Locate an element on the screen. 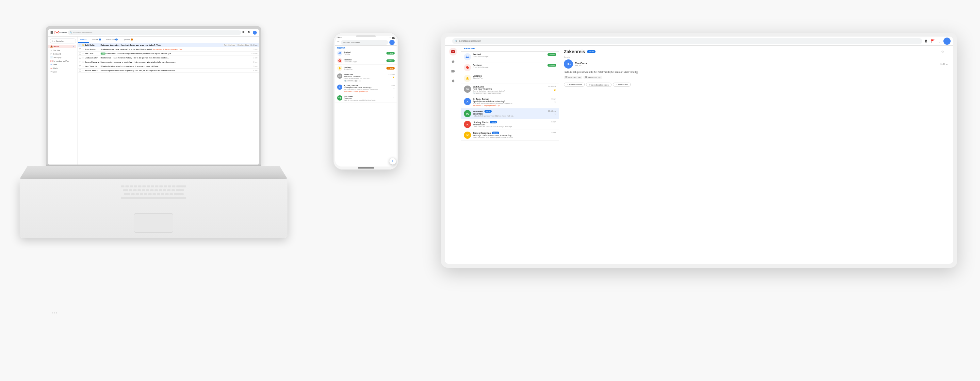 This screenshot has height=381, width=980. tab-updates: Updates 1 is located at coordinates (128, 40).